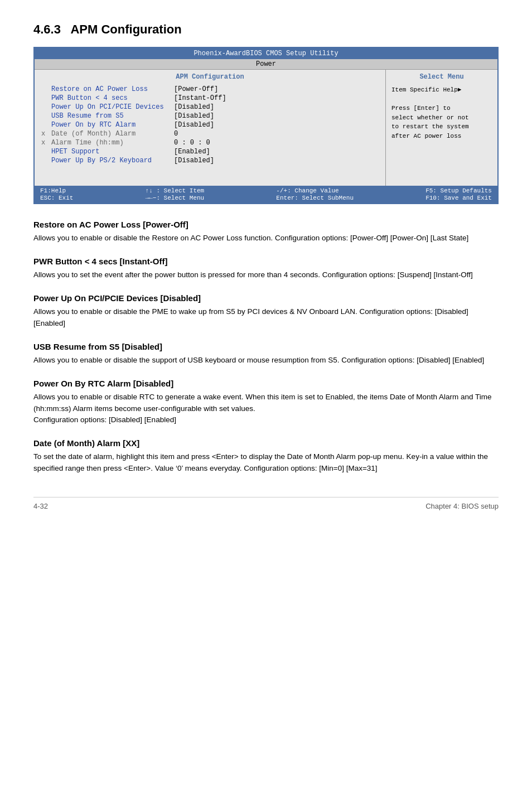  What do you see at coordinates (210, 89) in the screenshot?
I see `bios-item-row: Restore on AC Power Loss[Power-Off]` at bounding box center [210, 89].